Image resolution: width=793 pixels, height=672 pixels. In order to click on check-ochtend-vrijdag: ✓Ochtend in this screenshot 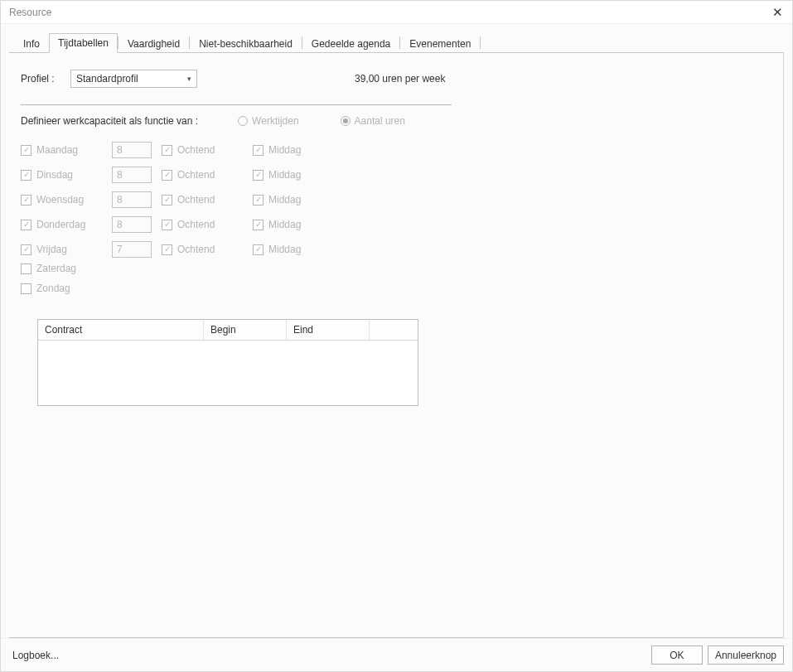, I will do `click(207, 249)`.